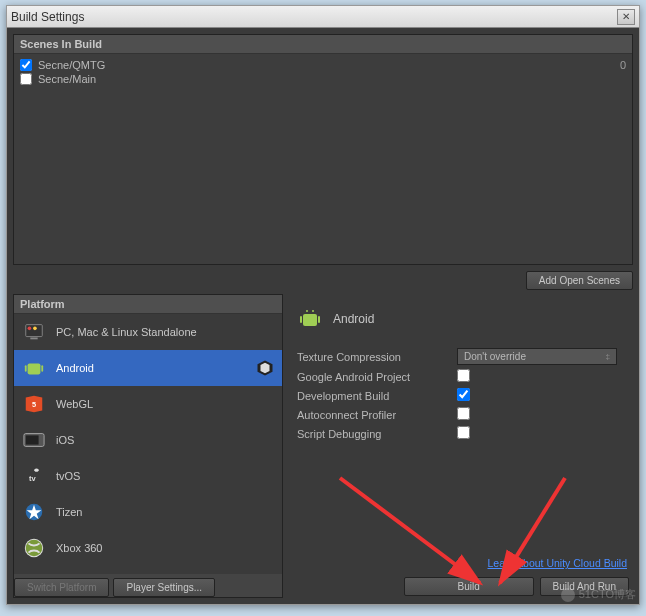 This screenshot has width=646, height=616. I want to click on close-button: ✕, so click(626, 17).